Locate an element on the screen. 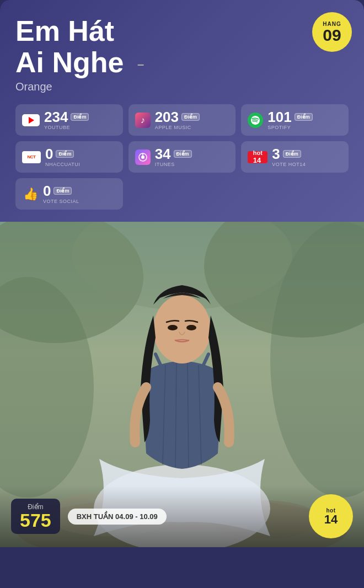 Image resolution: width=364 pixels, height=588 pixels. song-title: Em Hát Ai Nghe – is located at coordinates (159, 47).